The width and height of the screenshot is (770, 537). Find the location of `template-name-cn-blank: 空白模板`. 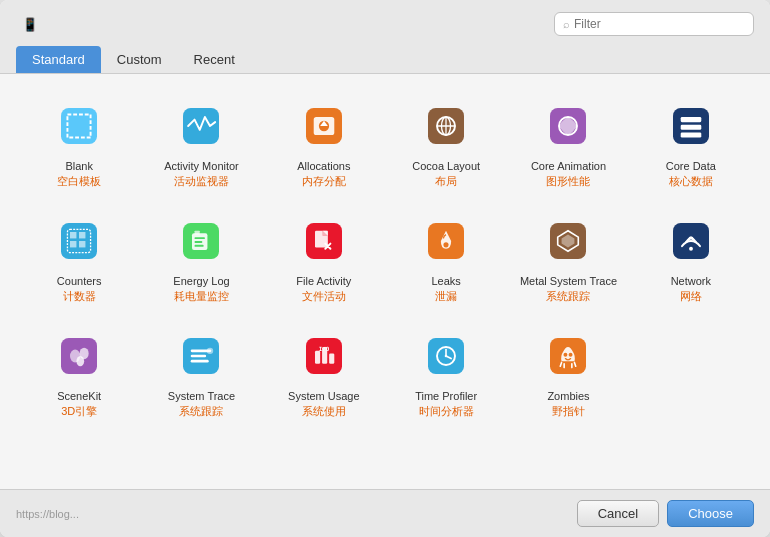

template-name-cn-blank: 空白模板 is located at coordinates (79, 182).